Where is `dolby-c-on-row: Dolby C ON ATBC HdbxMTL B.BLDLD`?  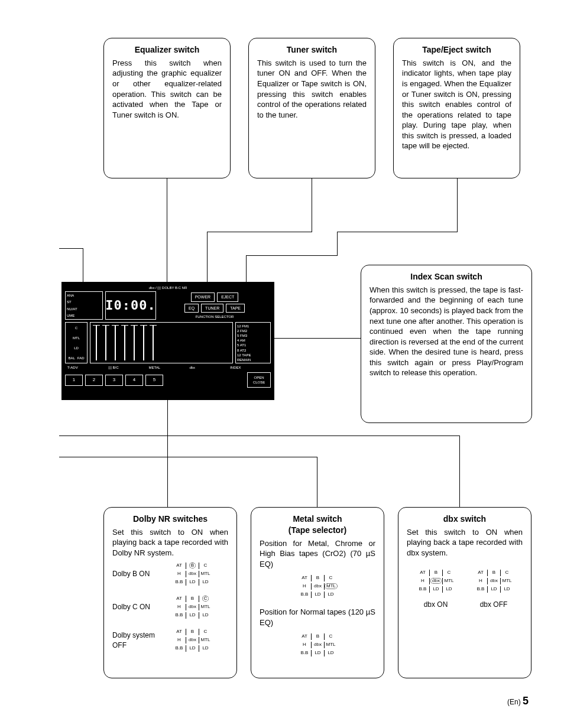 dolby-c-on-row: Dolby C ON ATBC HdbxMTL B.BLDLD is located at coordinates (170, 607).